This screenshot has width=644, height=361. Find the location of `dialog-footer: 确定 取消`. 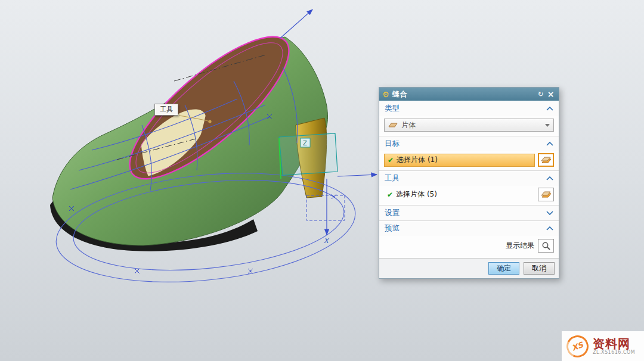

dialog-footer: 确定 取消 is located at coordinates (469, 268).